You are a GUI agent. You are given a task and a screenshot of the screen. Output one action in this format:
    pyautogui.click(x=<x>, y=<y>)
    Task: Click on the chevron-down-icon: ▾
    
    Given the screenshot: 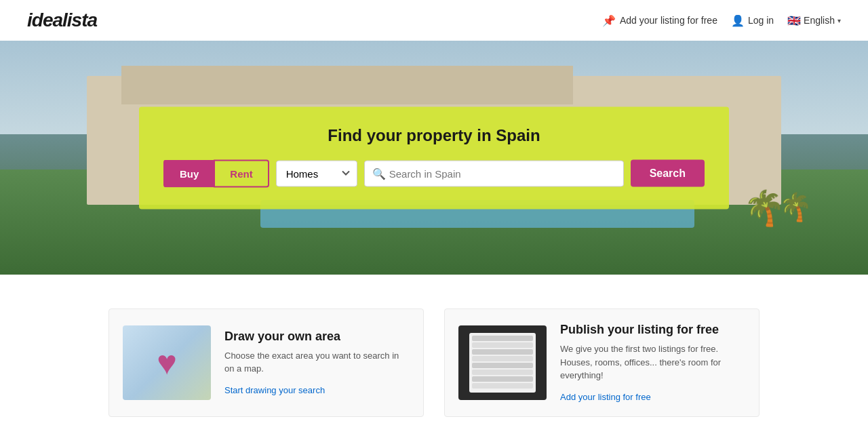 What is the action you would take?
    pyautogui.click(x=840, y=20)
    